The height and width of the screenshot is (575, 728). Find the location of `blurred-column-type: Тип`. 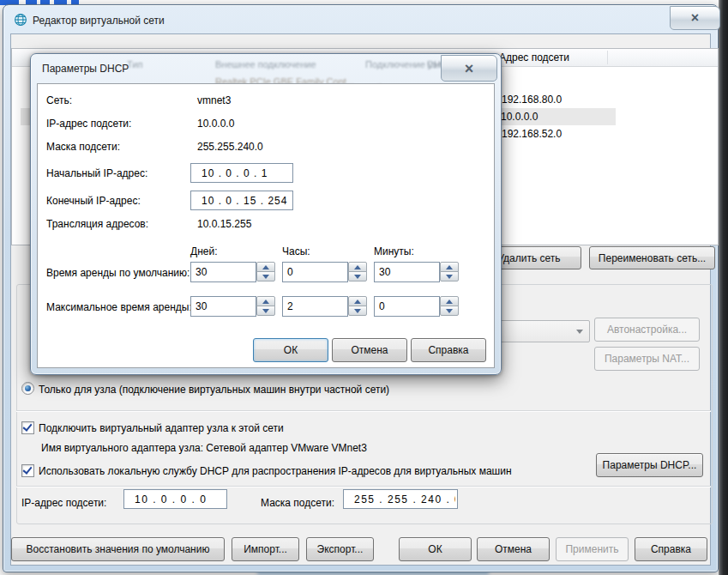

blurred-column-type: Тип is located at coordinates (135, 64).